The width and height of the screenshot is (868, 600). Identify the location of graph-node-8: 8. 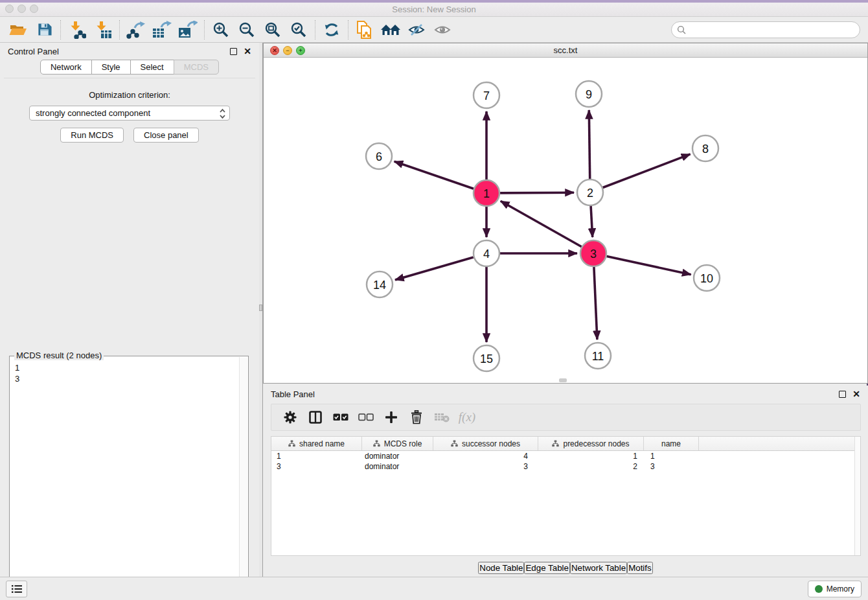
(705, 148).